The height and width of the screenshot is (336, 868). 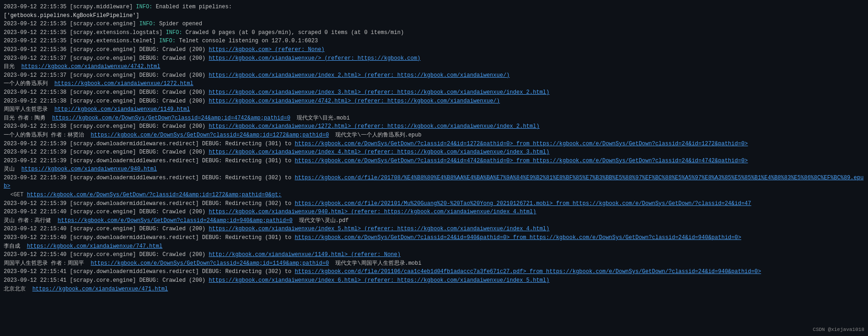 I want to click on watermark: CSDN @xiejava1018, so click(x=839, y=330).